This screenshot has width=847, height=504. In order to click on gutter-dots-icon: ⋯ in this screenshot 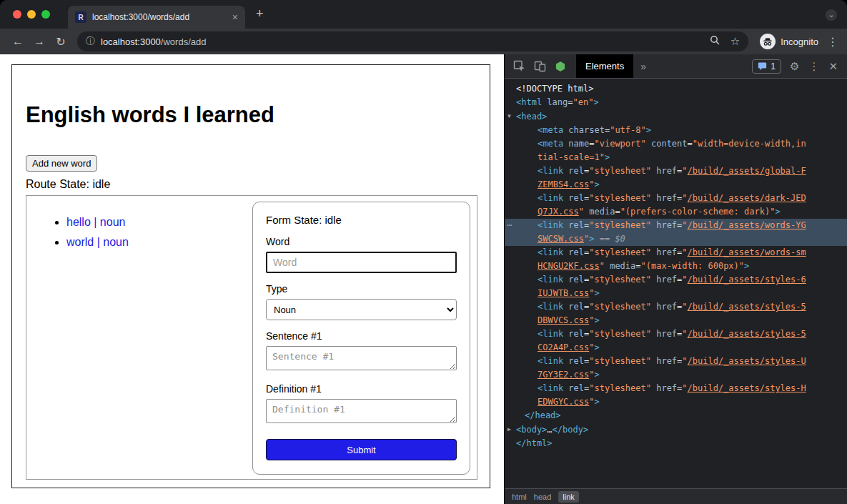, I will do `click(509, 226)`.